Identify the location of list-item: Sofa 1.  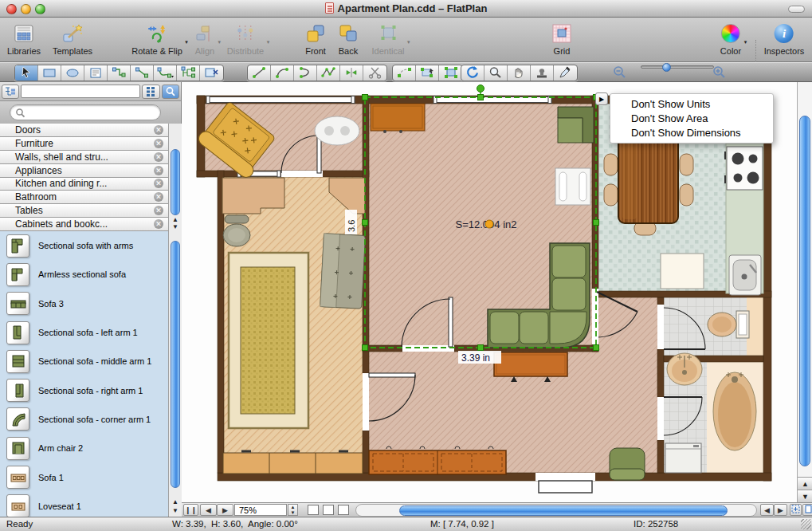
(84, 477).